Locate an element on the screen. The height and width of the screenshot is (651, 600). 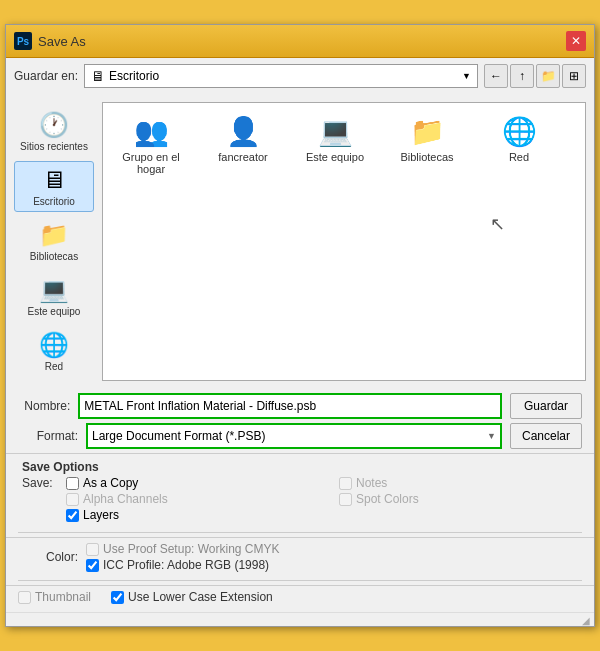
spot-colors-checkbox is located at coordinates (346, 500).